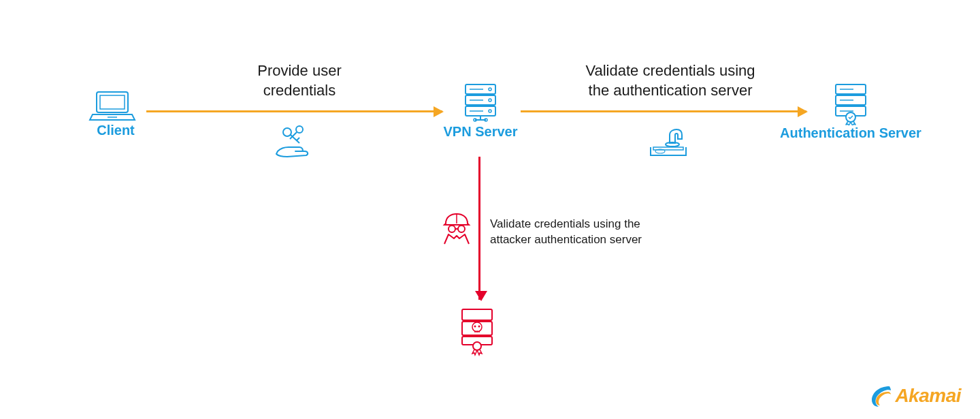 Image resolution: width=980 pixels, height=419 pixels. Describe the element at coordinates (478, 332) in the screenshot. I see `attacker-server-node` at that location.